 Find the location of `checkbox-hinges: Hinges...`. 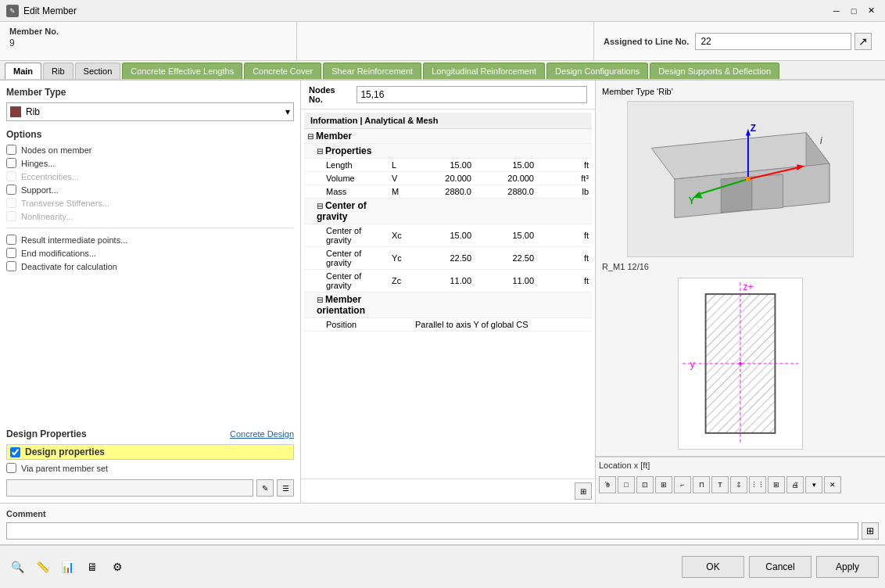

checkbox-hinges: Hinges... is located at coordinates (150, 163).